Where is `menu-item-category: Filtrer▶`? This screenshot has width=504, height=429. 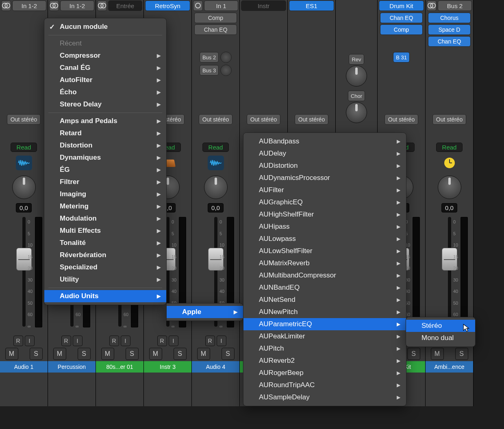
menu-item-category: Filtrer▶ is located at coordinates (105, 182).